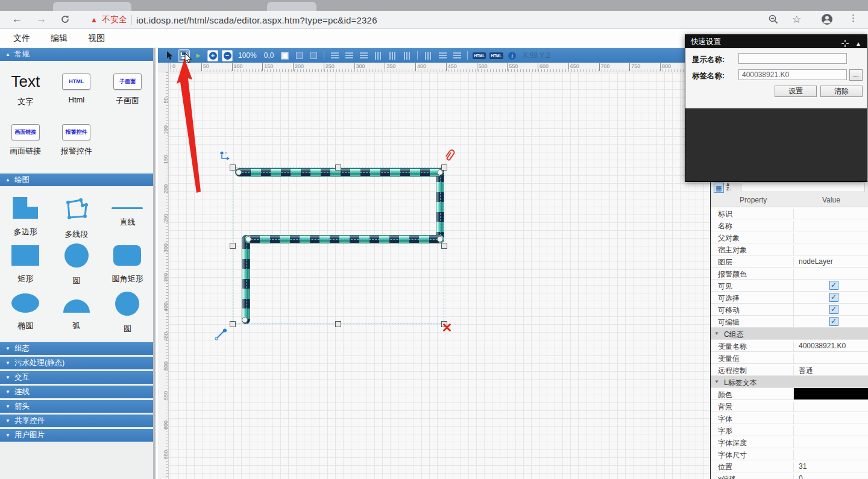 Image resolution: width=868 pixels, height=479 pixels. What do you see at coordinates (77, 90) in the screenshot?
I see `palette-item-Html: HTMLHtml` at bounding box center [77, 90].